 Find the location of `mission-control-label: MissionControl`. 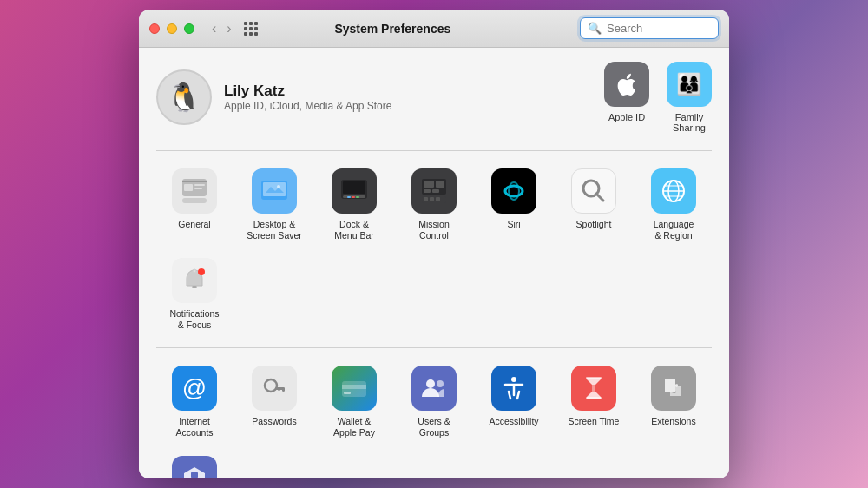

mission-control-label: MissionControl is located at coordinates (434, 229).